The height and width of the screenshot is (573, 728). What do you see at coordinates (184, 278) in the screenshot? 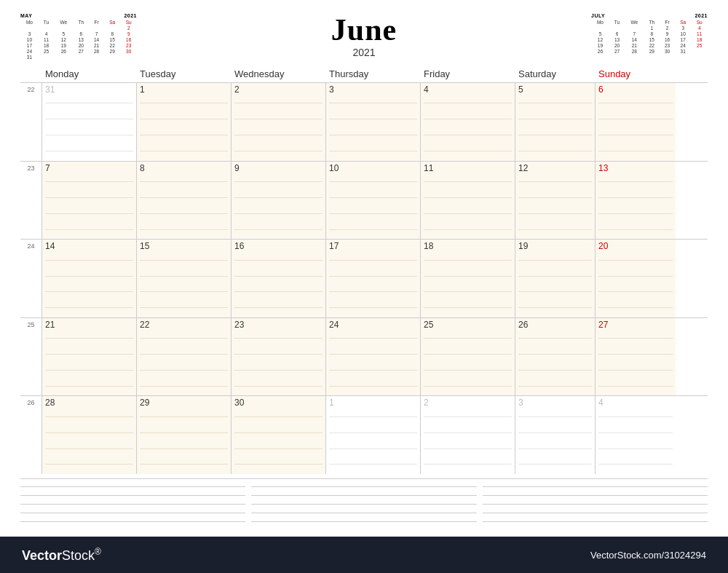
I see `day-cell-tue-15: 15` at bounding box center [184, 278].